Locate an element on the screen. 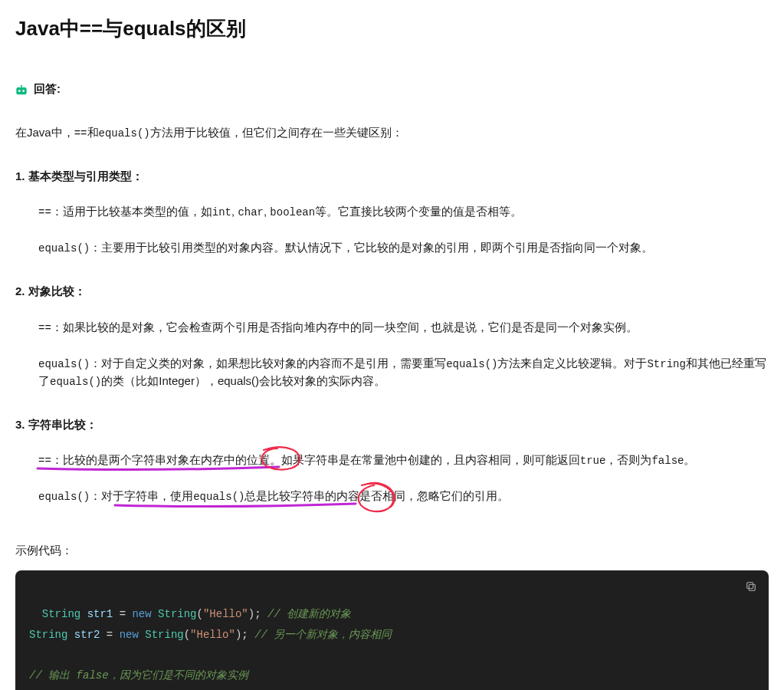 The height and width of the screenshot is (690, 784). sub-c3: boolean is located at coordinates (293, 212).